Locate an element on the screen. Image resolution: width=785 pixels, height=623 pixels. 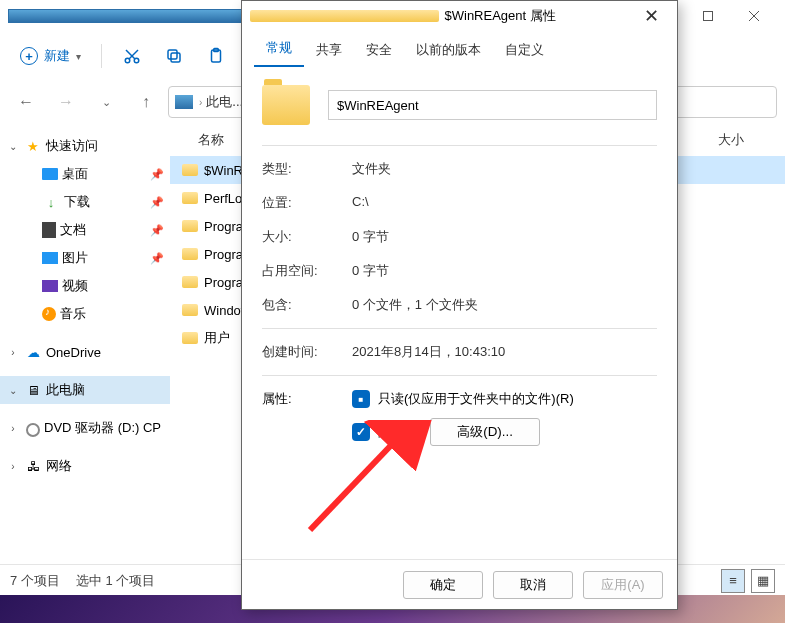
ok-button: 确定 is located at coordinates (443, 585).